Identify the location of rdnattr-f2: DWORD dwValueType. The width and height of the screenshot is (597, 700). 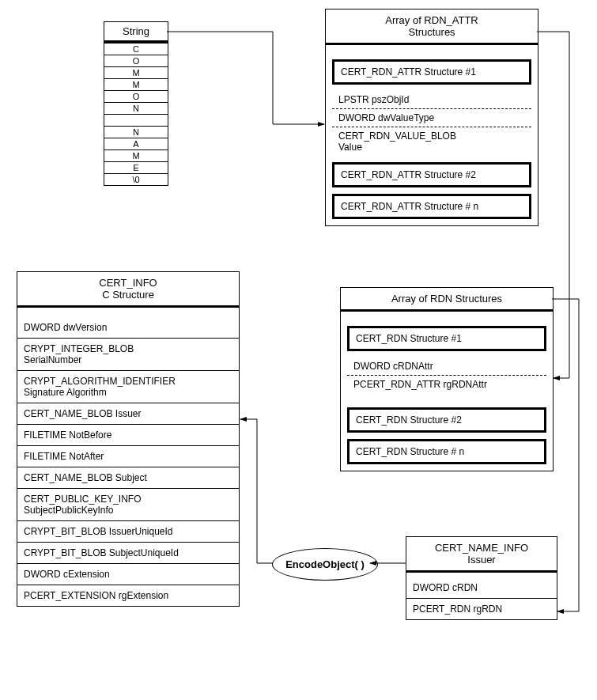
(432, 117).